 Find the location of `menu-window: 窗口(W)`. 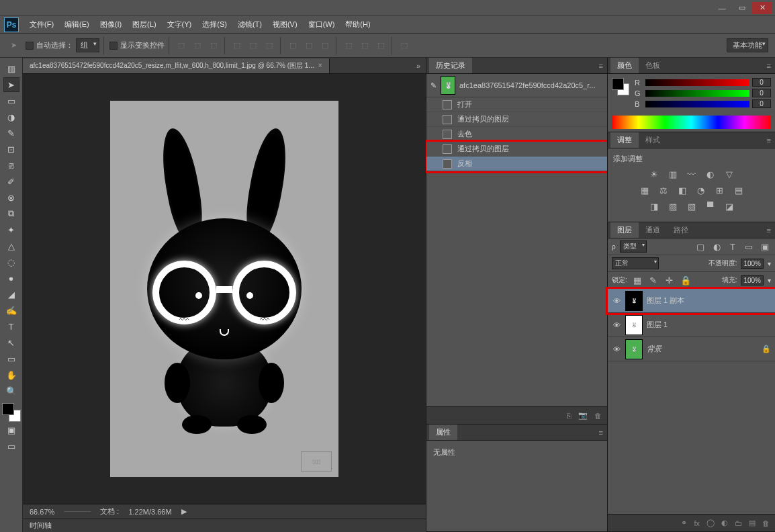

menu-window: 窗口(W) is located at coordinates (322, 25).